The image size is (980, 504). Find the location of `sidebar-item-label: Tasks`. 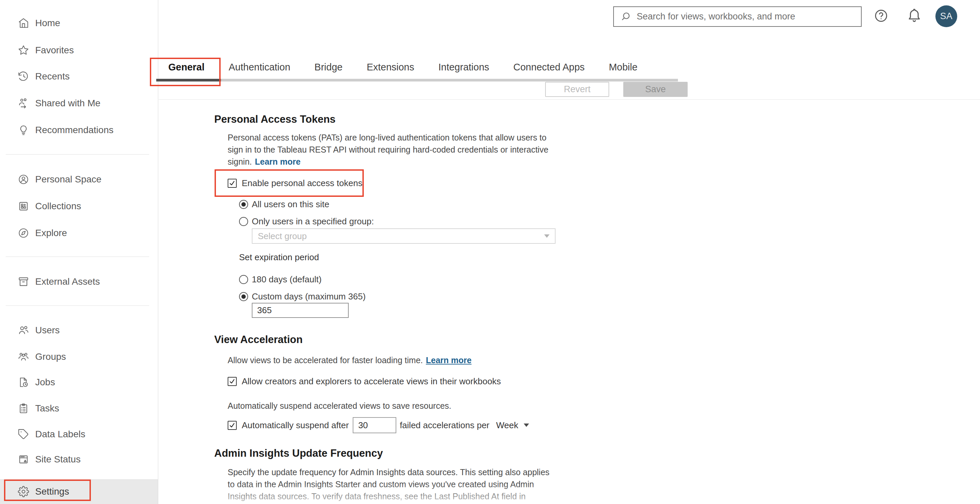

sidebar-item-label: Tasks is located at coordinates (47, 409).